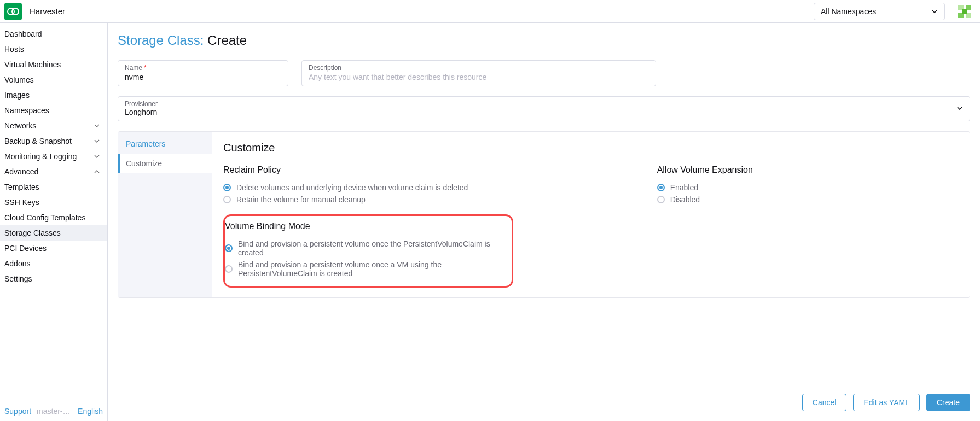 This screenshot has width=980, height=421. I want to click on description-input, so click(479, 77).